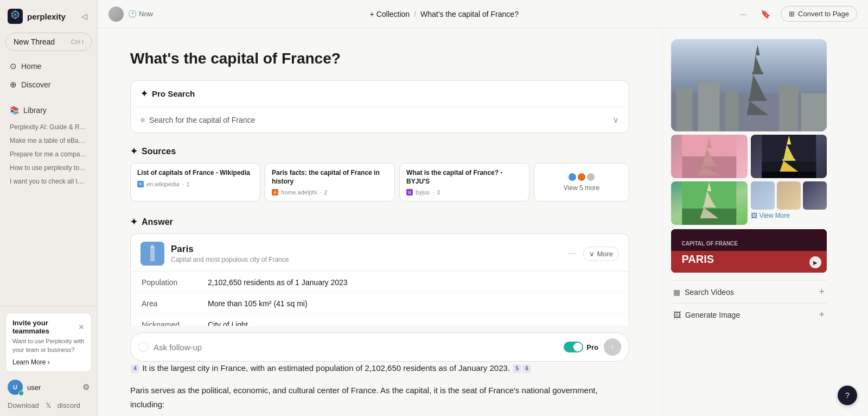 The image size is (868, 416). Describe the element at coordinates (749, 314) in the screenshot. I see `generate-image-row: 🖼 Generate Image +` at that location.